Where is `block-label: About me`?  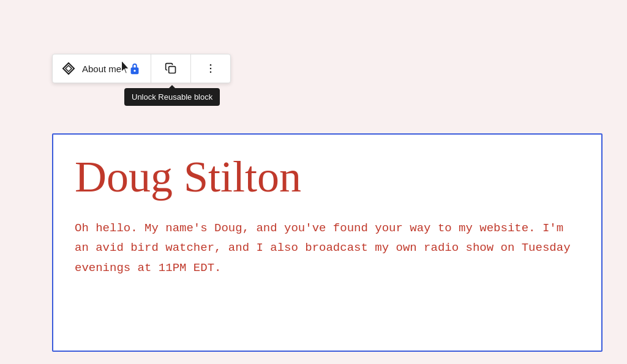 block-label: About me is located at coordinates (102, 69).